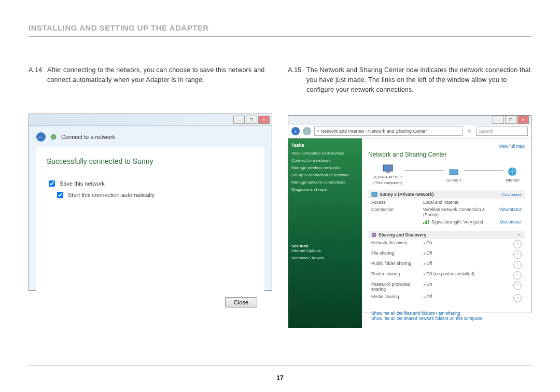 This screenshot has width=560, height=392. What do you see at coordinates (397, 298) in the screenshot?
I see `sharing-key: Media sharing` at bounding box center [397, 298].